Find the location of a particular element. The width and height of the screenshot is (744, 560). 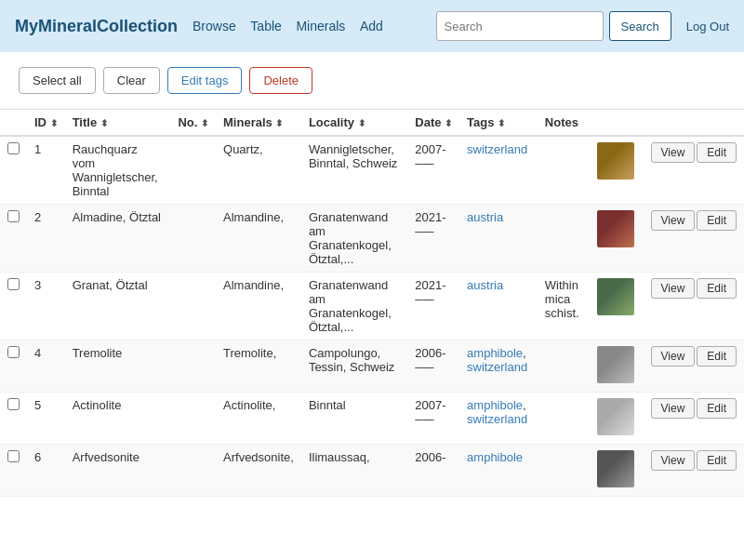

cell-locality: Ilimaussaq, is located at coordinates (354, 471).